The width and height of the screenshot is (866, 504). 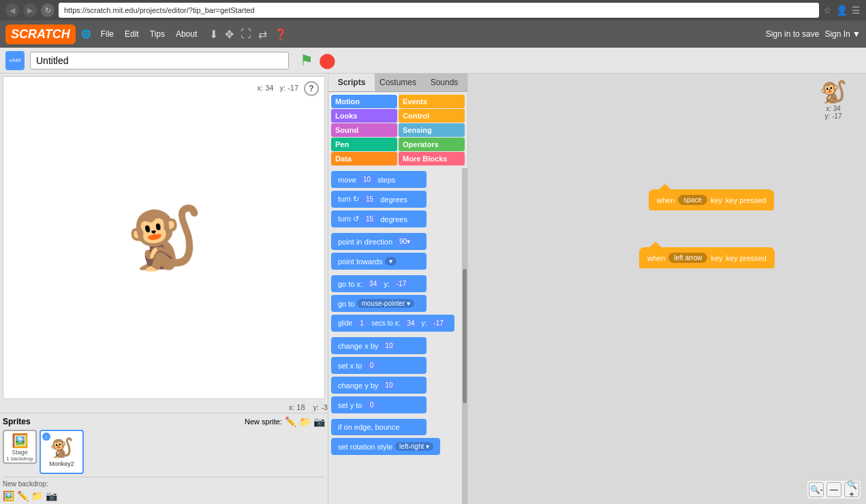 What do you see at coordinates (37, 496) in the screenshot?
I see `upload-backdrop-button: 📁` at bounding box center [37, 496].